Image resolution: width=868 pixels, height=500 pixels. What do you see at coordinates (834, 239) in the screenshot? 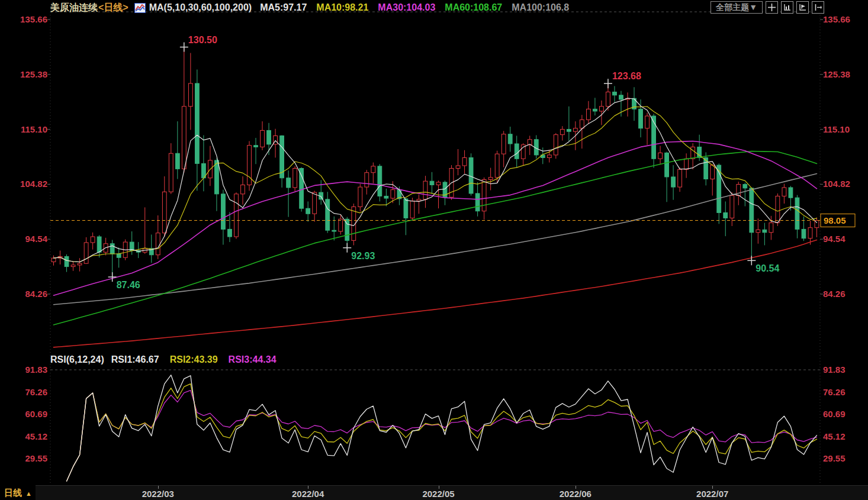
I see `price-axis-label: 94.54` at bounding box center [834, 239].